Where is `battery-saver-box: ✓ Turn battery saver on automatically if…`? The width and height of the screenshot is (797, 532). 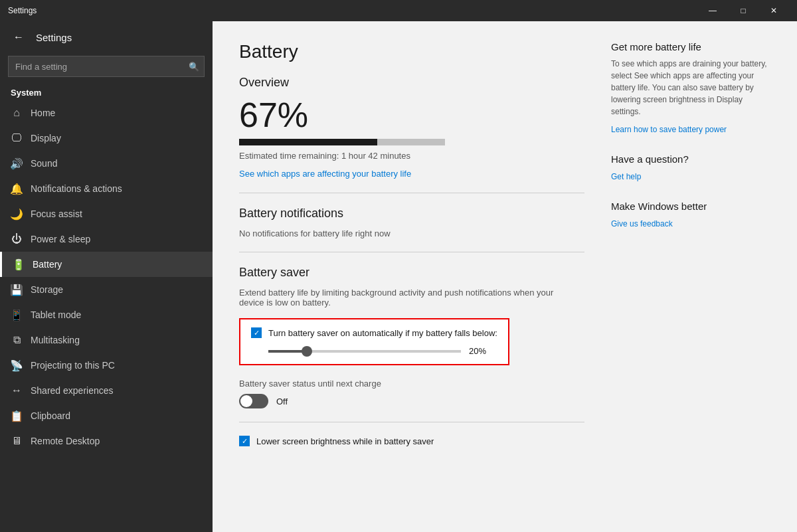
battery-saver-box: ✓ Turn battery saver on automatically if… is located at coordinates (375, 341).